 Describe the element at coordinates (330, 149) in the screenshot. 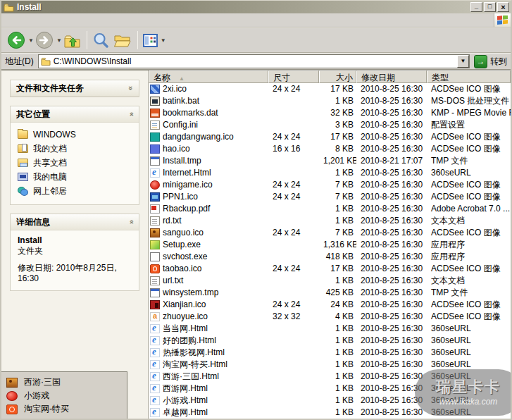

I see `file-row: hao.ico 16 x 16 8 KB 2010-8-25 16:30 ACD…` at that location.